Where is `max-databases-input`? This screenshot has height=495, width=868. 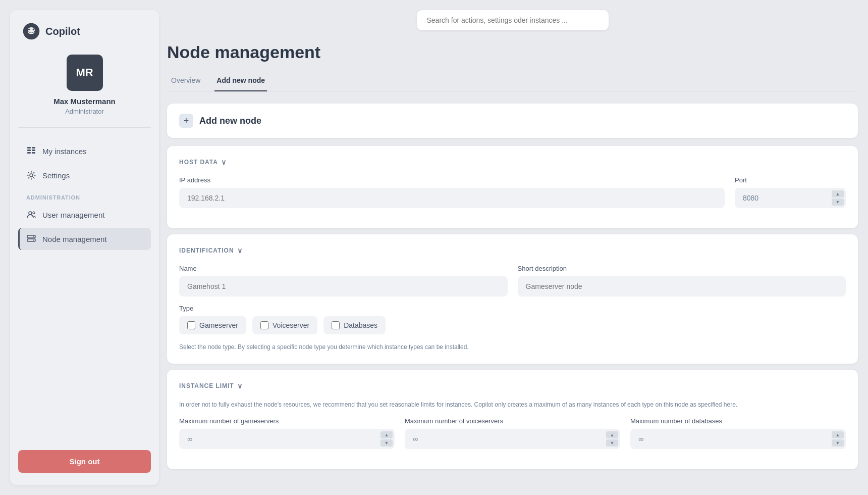
max-databases-input is located at coordinates (738, 439).